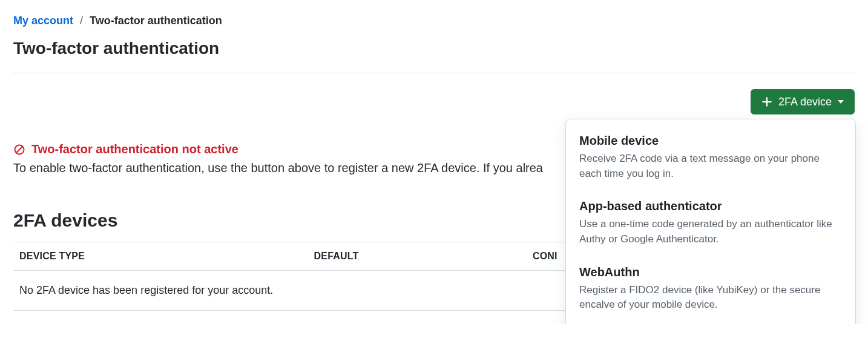 The height and width of the screenshot is (355, 868). What do you see at coordinates (803, 102) in the screenshot?
I see `add-2fa-device-button: 2FA device` at bounding box center [803, 102].